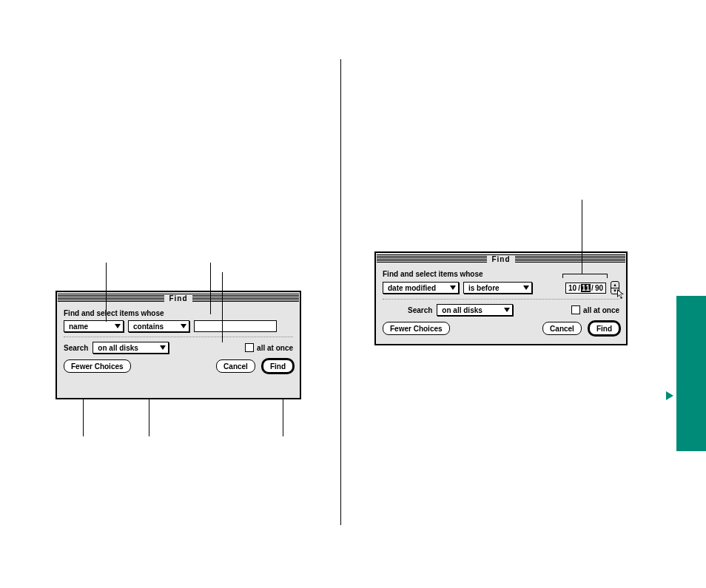 This screenshot has height=588, width=706. Describe the element at coordinates (573, 288) in the screenshot. I see `date-month: 10` at that location.